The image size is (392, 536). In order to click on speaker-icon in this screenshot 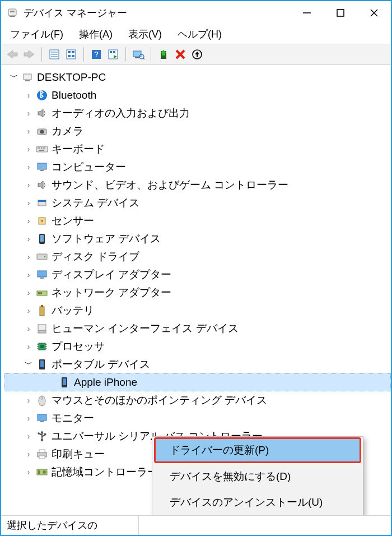, I will do `click(42, 185)`.